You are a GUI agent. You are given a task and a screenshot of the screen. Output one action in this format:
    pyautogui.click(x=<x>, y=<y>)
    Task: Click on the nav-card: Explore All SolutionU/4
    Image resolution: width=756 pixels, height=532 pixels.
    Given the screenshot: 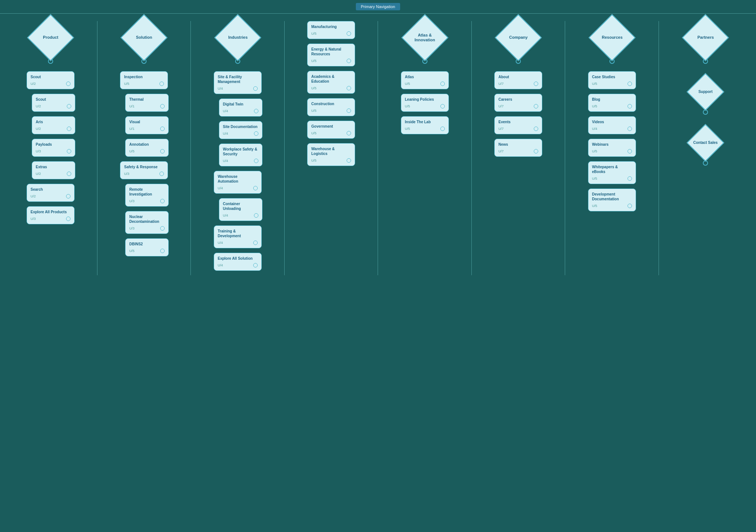 What is the action you would take?
    pyautogui.click(x=238, y=262)
    